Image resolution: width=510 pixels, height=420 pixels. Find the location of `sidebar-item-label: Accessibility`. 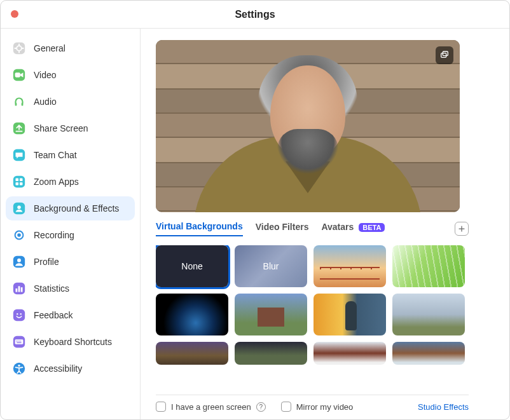

sidebar-item-label: Accessibility is located at coordinates (58, 369).